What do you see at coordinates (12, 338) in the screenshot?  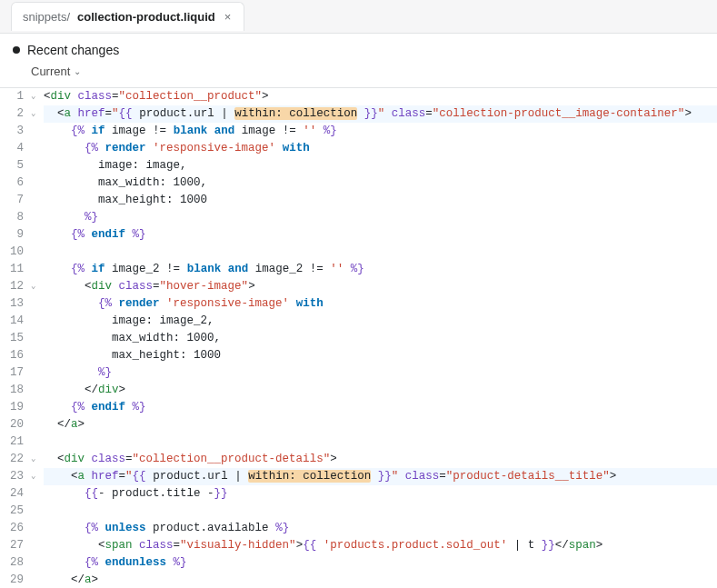 I see `line-number: 15` at bounding box center [12, 338].